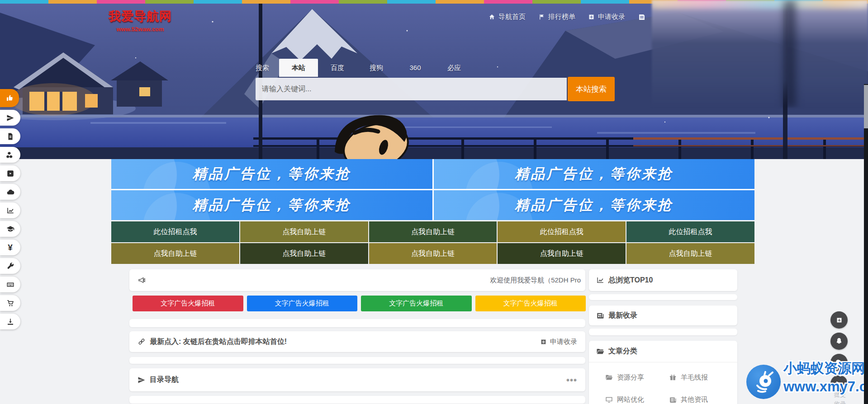 The width and height of the screenshot is (868, 404). I want to click on tab-this-site: 本站, so click(299, 68).